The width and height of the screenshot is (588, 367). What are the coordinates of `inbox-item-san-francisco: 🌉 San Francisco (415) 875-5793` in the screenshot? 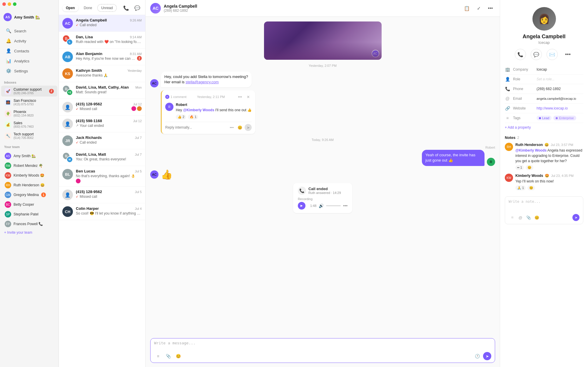 It's located at (29, 102).